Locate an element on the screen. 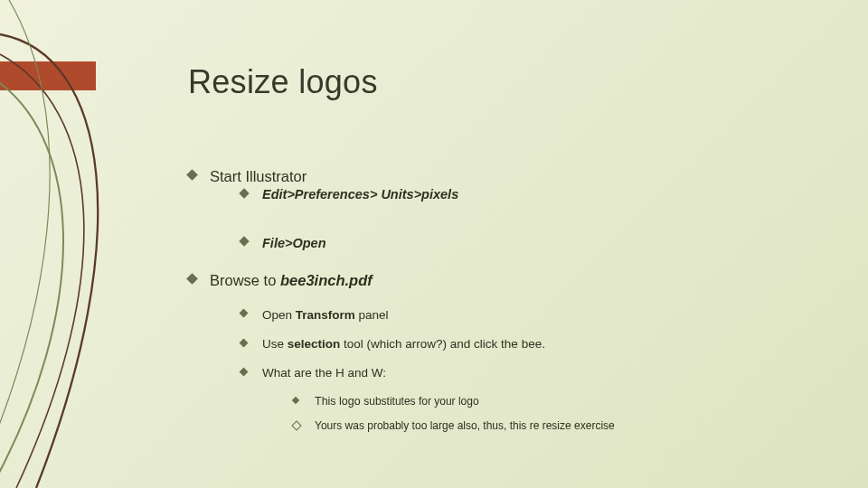  text: What are the H and W: is located at coordinates (324, 372).